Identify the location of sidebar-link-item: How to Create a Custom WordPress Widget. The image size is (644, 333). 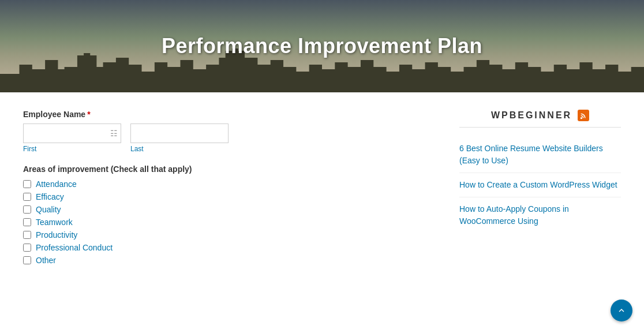
(540, 185).